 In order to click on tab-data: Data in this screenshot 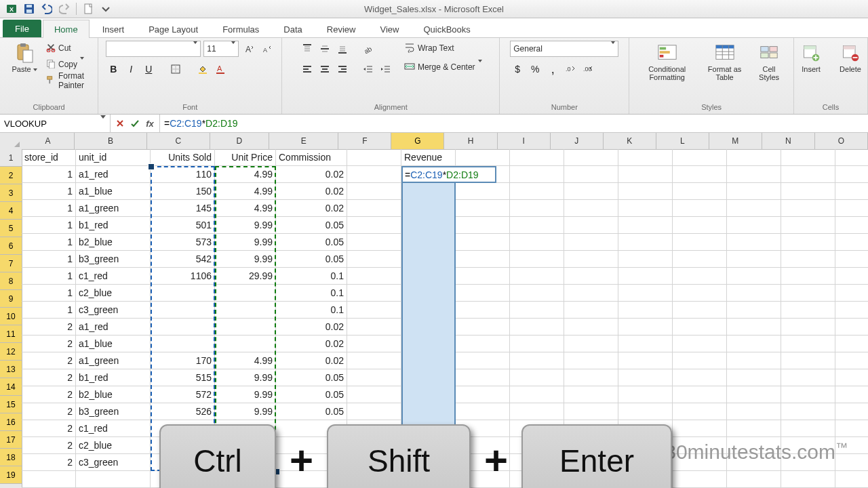, I will do `click(293, 28)`.